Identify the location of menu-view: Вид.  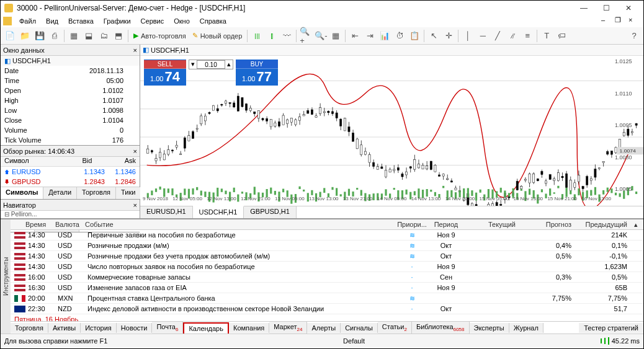
(52, 21).